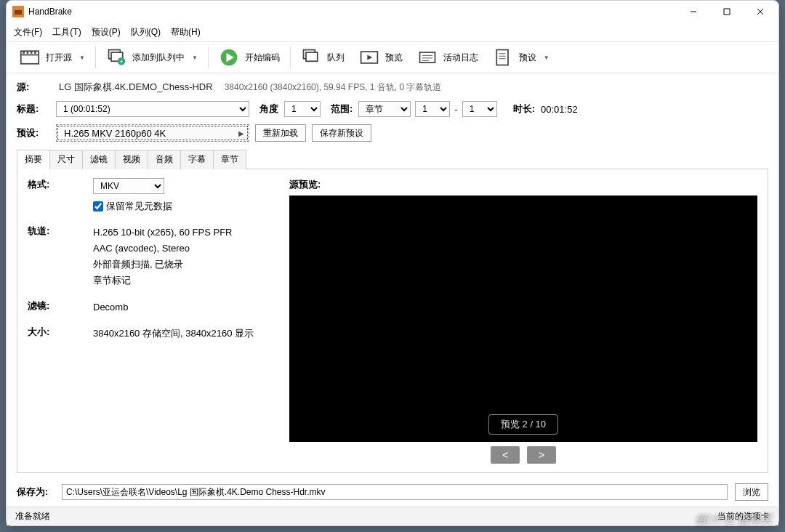 The width and height of the screenshot is (785, 532). I want to click on window-title: HandBrake, so click(353, 12).